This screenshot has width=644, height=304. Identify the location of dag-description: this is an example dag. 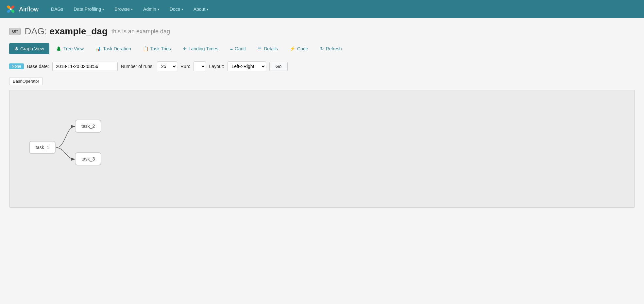
(141, 31).